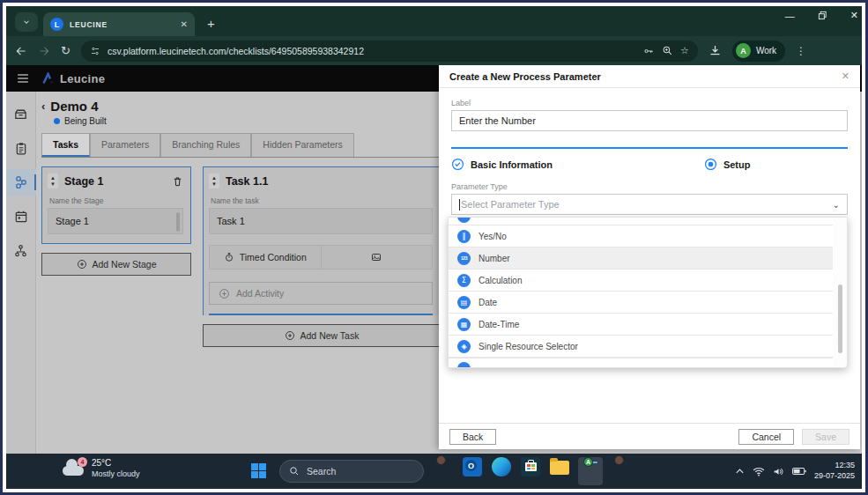 This screenshot has height=495, width=868. Describe the element at coordinates (464, 303) in the screenshot. I see `date-icon: ▤` at that location.